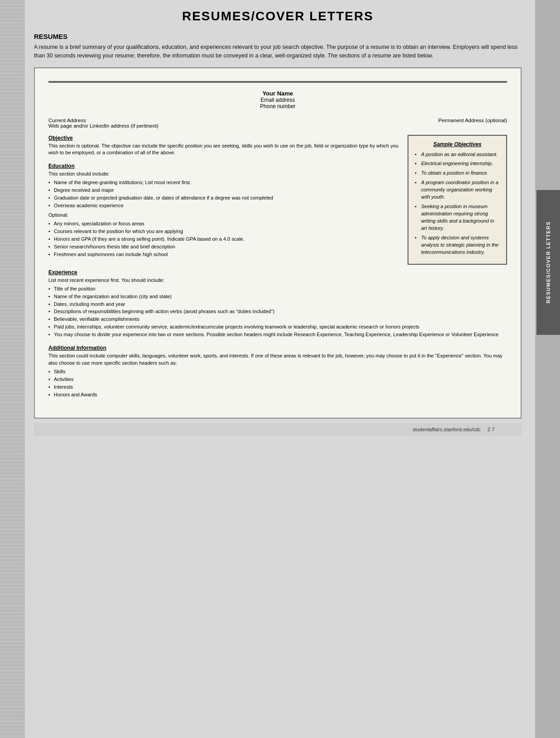 Image resolution: width=560 pixels, height=738 pixels. What do you see at coordinates (278, 372) in the screenshot?
I see `additional-info-section: Additional Information This section coul…` at bounding box center [278, 372].